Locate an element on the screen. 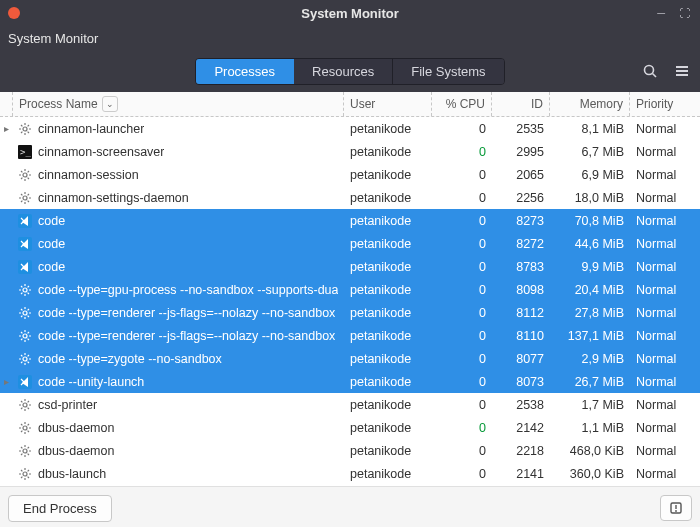  cell-id: 2538 is located at coordinates (521, 405).